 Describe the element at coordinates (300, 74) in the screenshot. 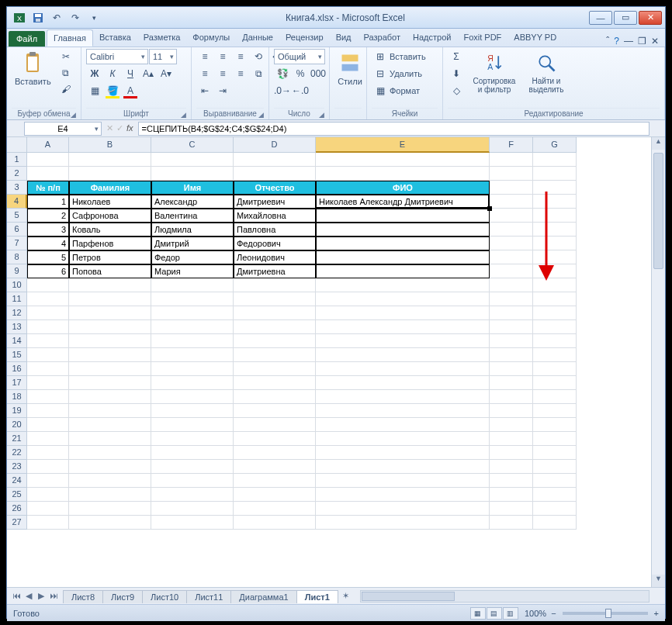

I see `percent-icon: %` at that location.